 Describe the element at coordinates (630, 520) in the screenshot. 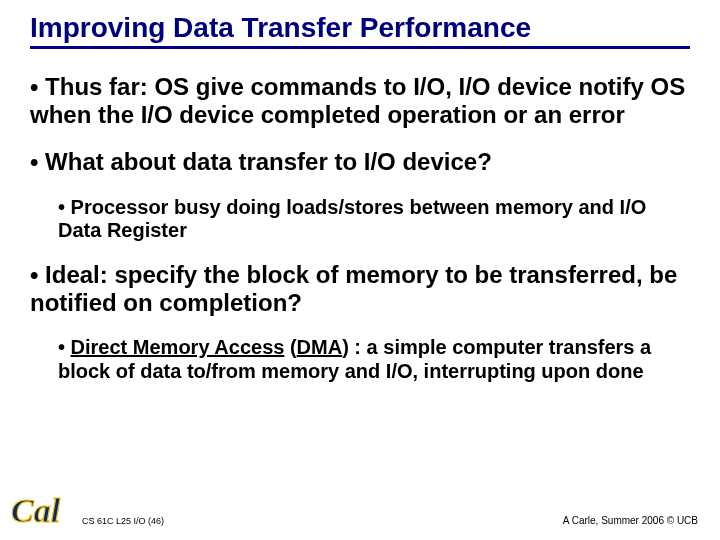

I see `footer-right: A Carle, Summer 2006 © UCB` at that location.